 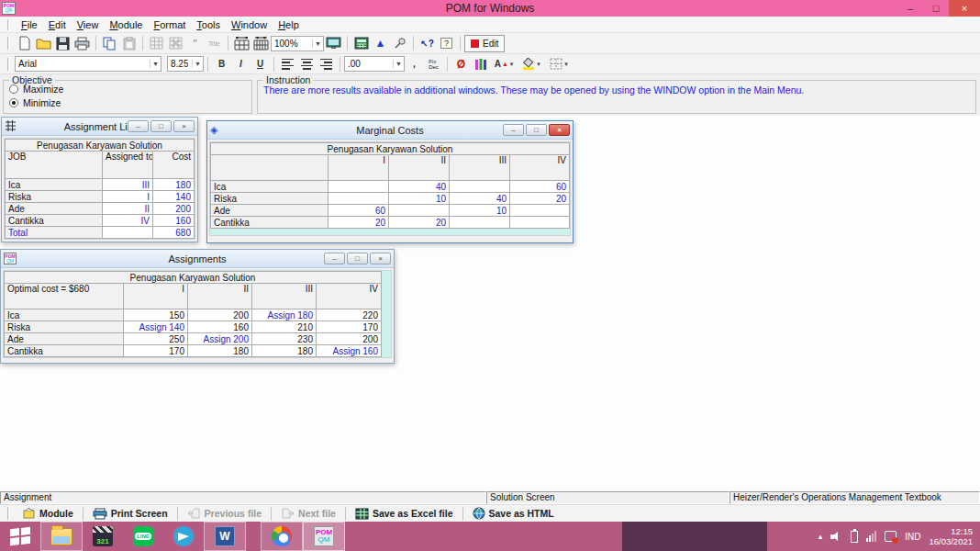 I want to click on solve-button, so click(x=362, y=44).